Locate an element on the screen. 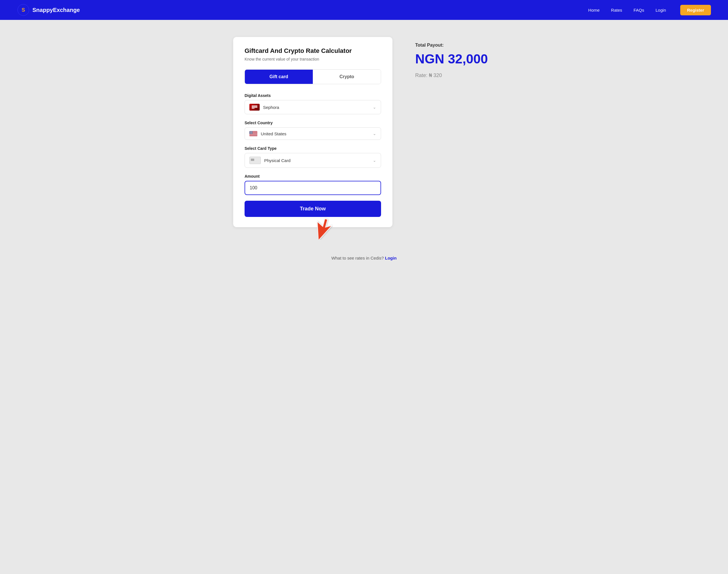 The height and width of the screenshot is (574, 728). select-country-field: Select Country is located at coordinates (313, 130).